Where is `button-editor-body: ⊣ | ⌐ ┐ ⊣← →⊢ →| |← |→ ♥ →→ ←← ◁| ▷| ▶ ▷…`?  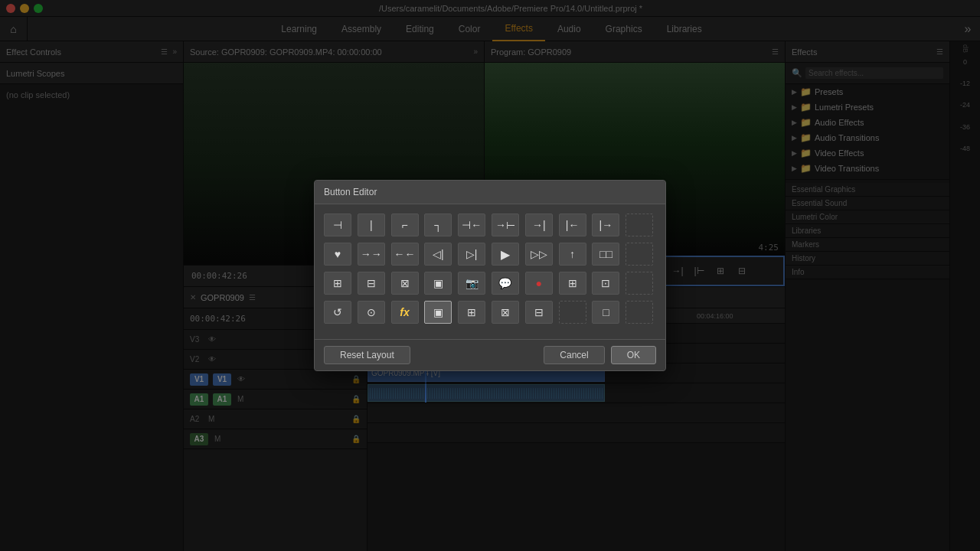 button-editor-body: ⊣ | ⌐ ┐ ⊣← →⊢ →| |← |→ ♥ →→ ←← ◁| ▷| ▶ ▷… is located at coordinates (490, 272).